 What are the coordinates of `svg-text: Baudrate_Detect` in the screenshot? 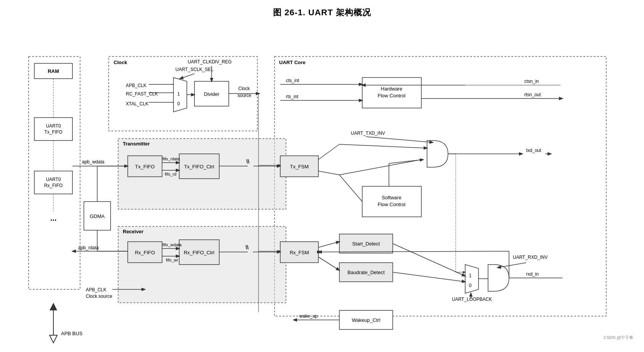 It's located at (366, 273).